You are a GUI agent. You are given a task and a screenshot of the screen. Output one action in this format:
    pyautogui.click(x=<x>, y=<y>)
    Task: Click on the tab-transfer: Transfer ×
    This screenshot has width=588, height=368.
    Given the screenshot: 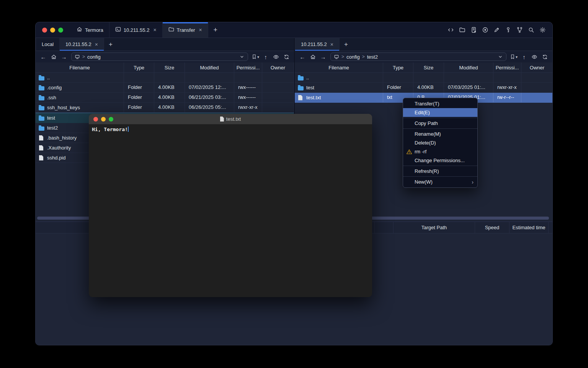 What is the action you would take?
    pyautogui.click(x=185, y=30)
    